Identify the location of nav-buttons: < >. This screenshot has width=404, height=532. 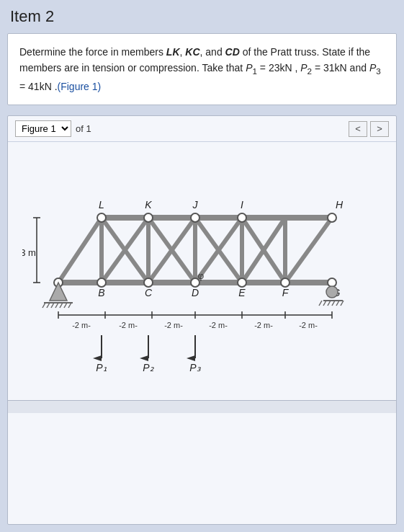
(369, 129).